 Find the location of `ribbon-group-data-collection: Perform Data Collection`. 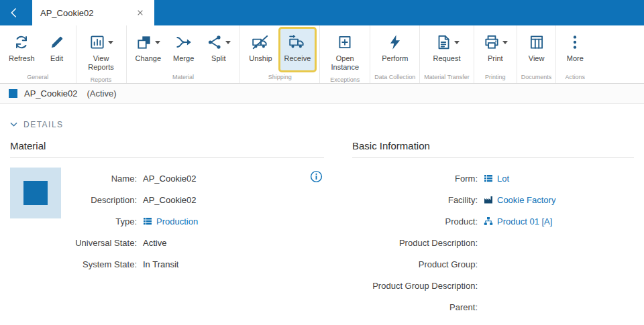

ribbon-group-data-collection: Perform Data Collection is located at coordinates (395, 54).